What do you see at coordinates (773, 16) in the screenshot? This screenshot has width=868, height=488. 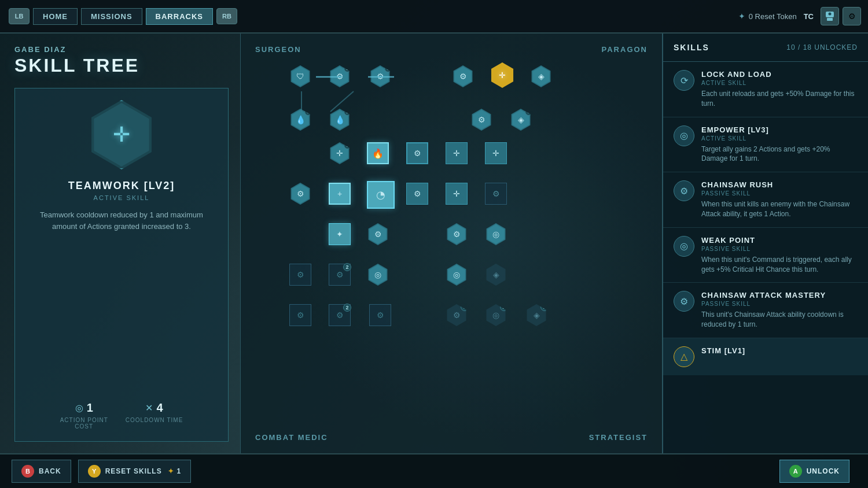 I see `reset-token-label: 0 Reset Token` at bounding box center [773, 16].